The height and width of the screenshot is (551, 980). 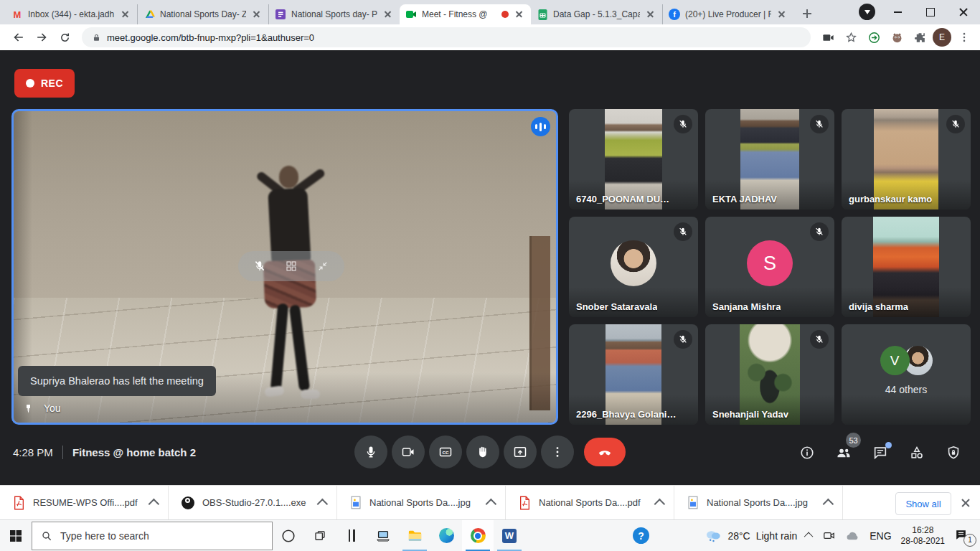 I want to click on tab-facebook: f (20+) Live Producer | F, so click(x=727, y=14).